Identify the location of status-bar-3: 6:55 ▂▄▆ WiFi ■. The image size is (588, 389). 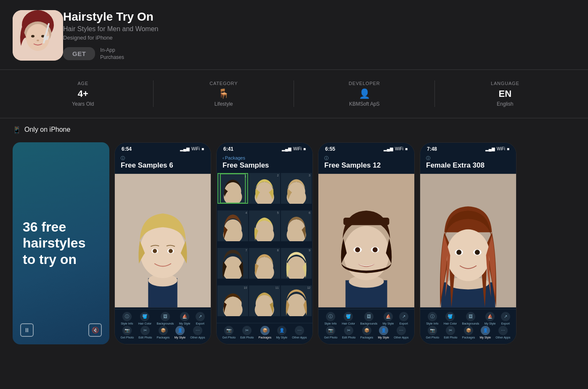
(366, 148).